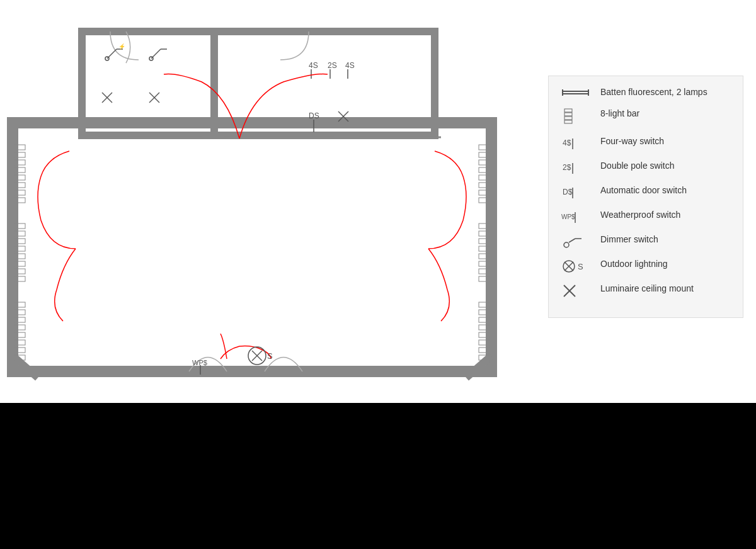 Image resolution: width=756 pixels, height=549 pixels. What do you see at coordinates (577, 291) in the screenshot?
I see `legend-symbol-luminaire-ceiling-mount` at bounding box center [577, 291].